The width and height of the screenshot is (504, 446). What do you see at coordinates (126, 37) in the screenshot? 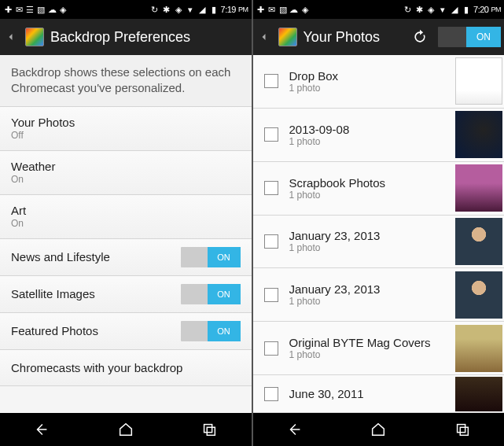
I see `action-bar: Backdrop Preferences` at bounding box center [126, 37].